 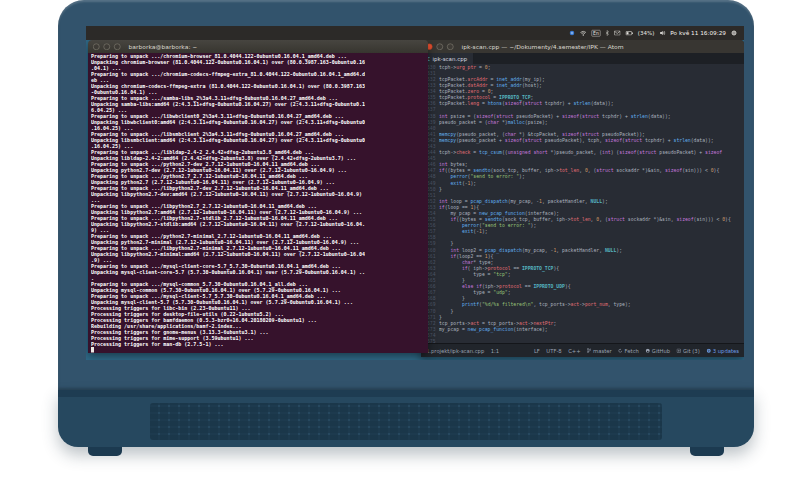 What do you see at coordinates (554, 351) in the screenshot?
I see `status-encoding: UTF-8` at bounding box center [554, 351].